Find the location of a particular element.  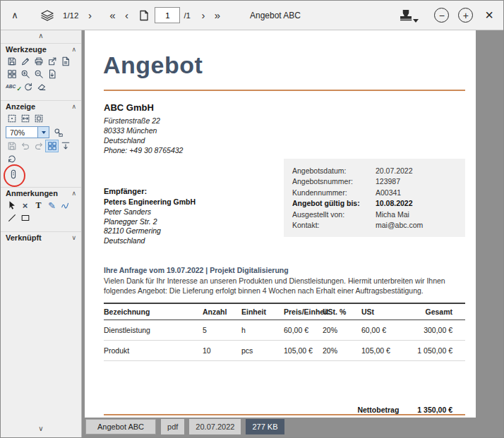

layers-icon is located at coordinates (47, 16).